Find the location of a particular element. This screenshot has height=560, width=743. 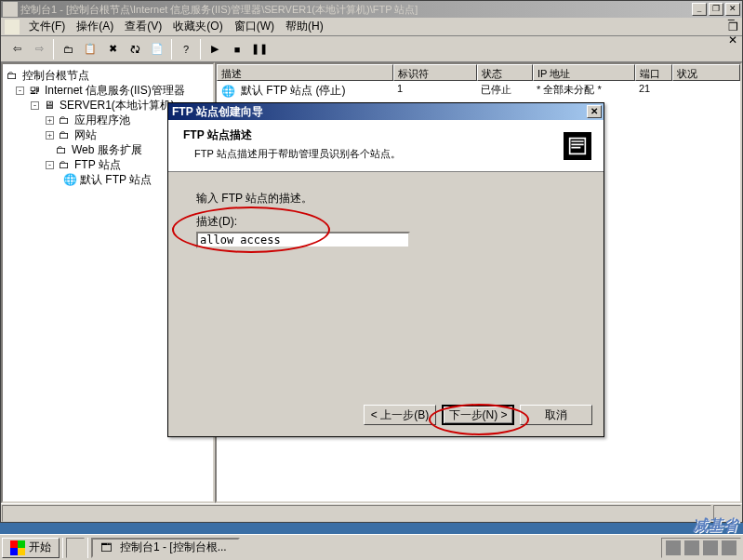

tree-apppool: 应用程序池 is located at coordinates (102, 121).